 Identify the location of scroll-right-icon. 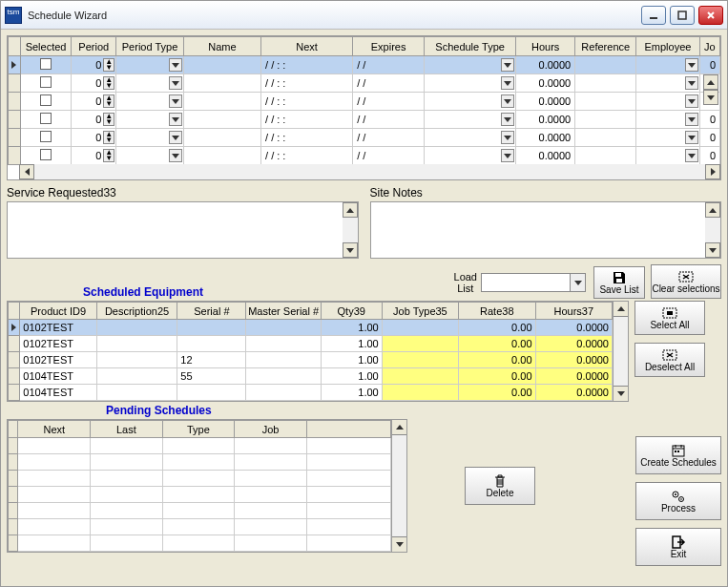
(713, 172).